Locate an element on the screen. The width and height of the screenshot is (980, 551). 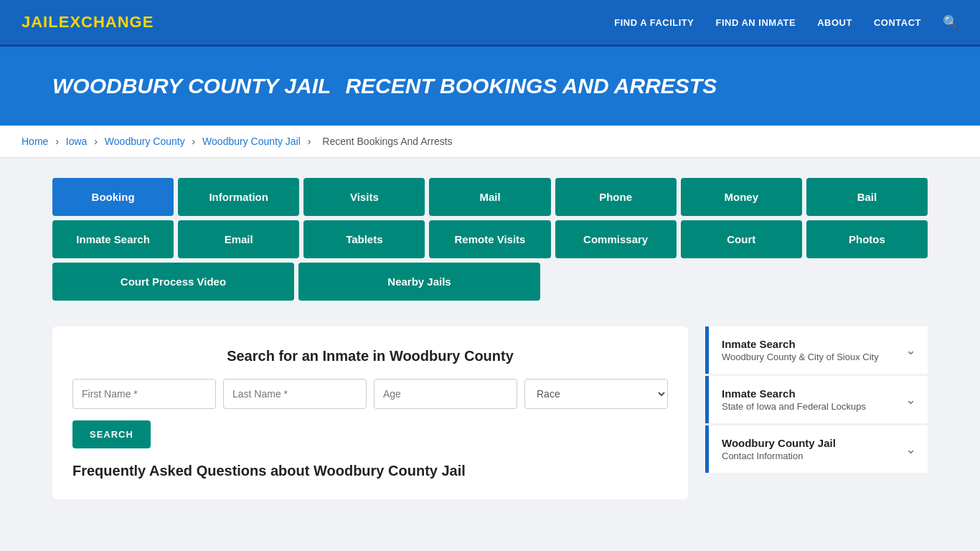
breadcrumb-home: Home is located at coordinates (34, 141).